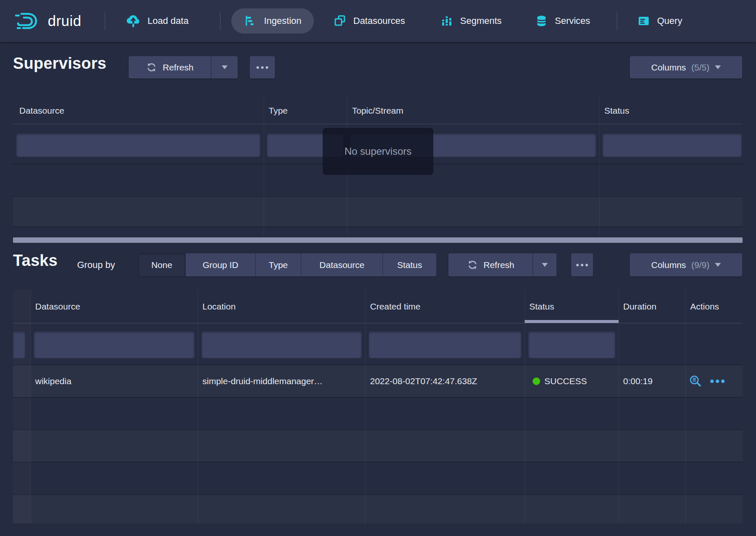  I want to click on column-header-topic-stream: Topic/Stream, so click(378, 111).